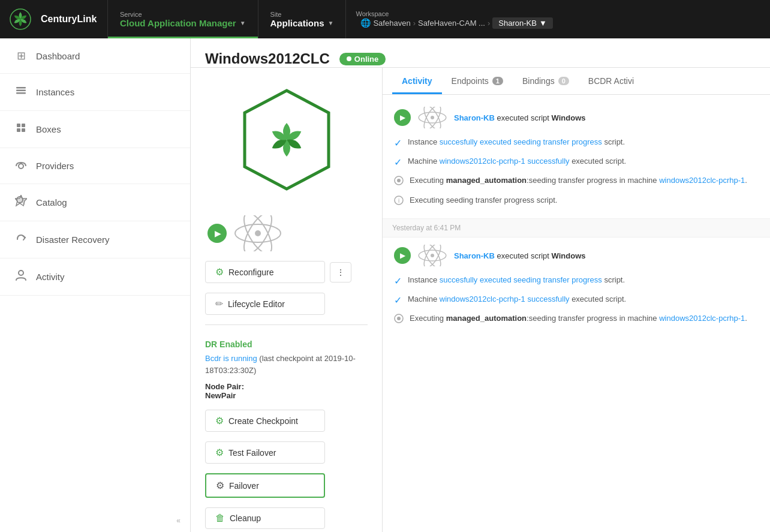 The width and height of the screenshot is (770, 532). I want to click on sidebar-label-instances: Instances, so click(55, 92).